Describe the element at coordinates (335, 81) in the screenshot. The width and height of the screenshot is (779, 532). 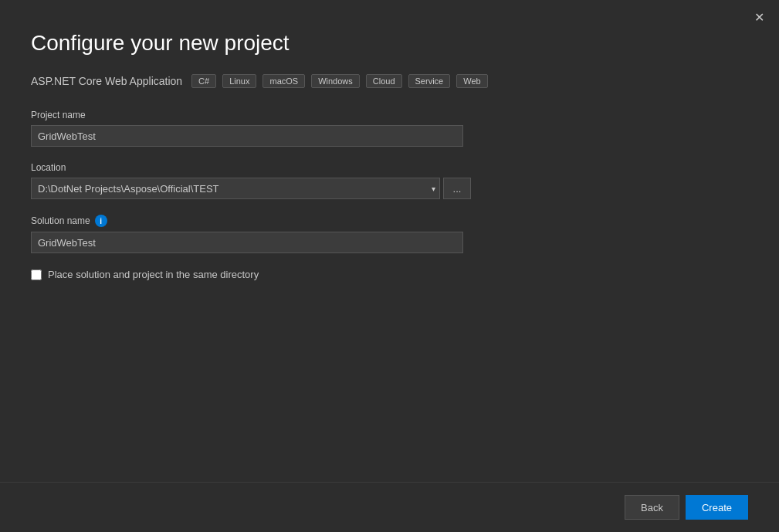
I see `tag-windows: Windows` at that location.